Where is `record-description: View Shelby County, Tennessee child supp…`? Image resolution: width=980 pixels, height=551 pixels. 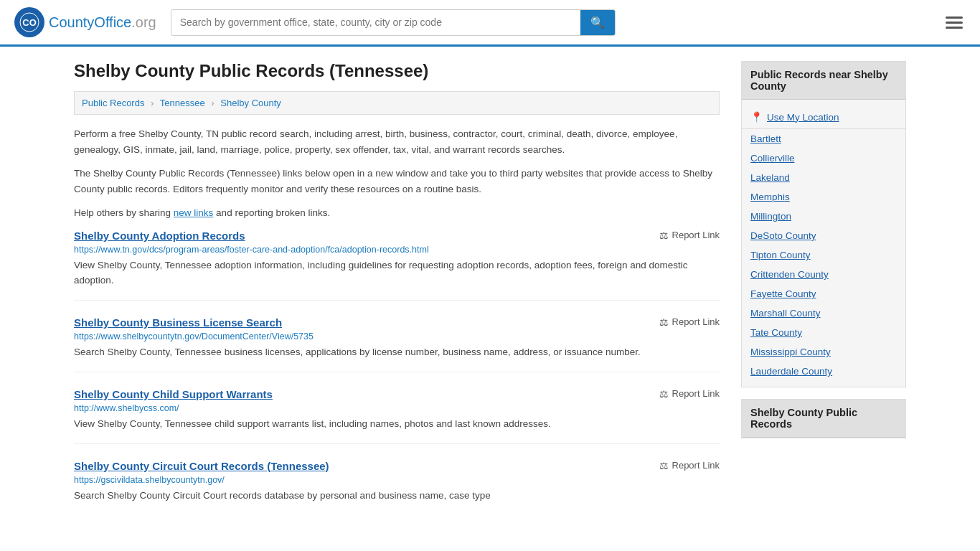 record-description: View Shelby County, Tennessee child supp… is located at coordinates (397, 425).